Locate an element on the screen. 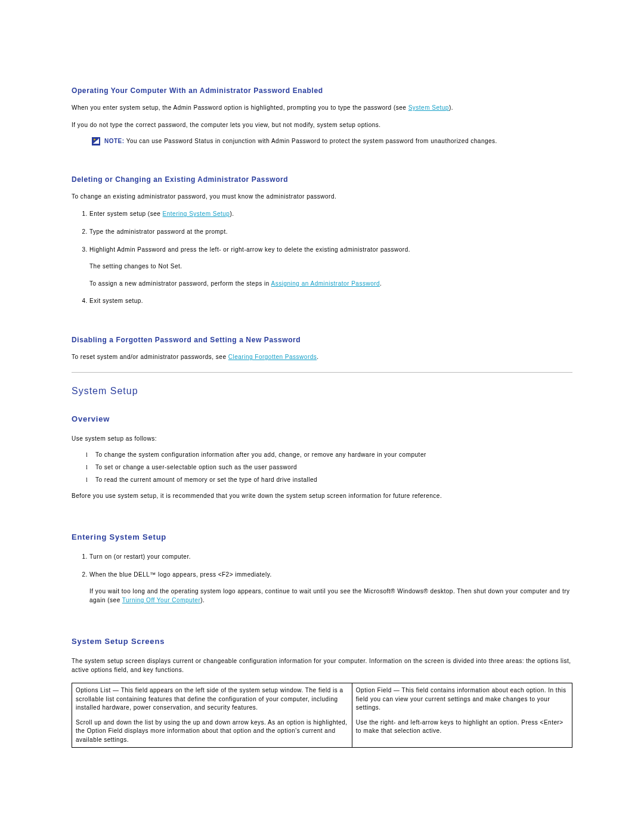 Image resolution: width=644 pixels, height=833 pixels. note-text: NOTE: You can use Password Status in con… is located at coordinates (301, 141).